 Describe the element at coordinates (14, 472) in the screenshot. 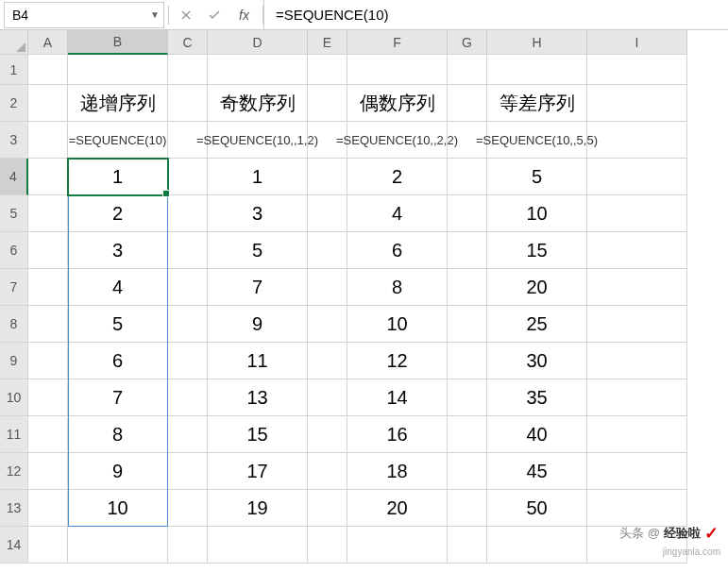

I see `row-header-12: 12` at that location.